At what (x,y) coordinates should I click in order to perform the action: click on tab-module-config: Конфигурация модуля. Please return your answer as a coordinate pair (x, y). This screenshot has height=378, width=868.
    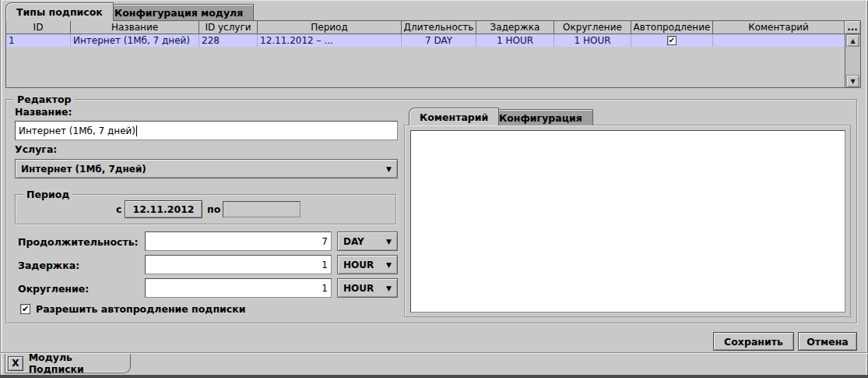
    Looking at the image, I should click on (179, 12).